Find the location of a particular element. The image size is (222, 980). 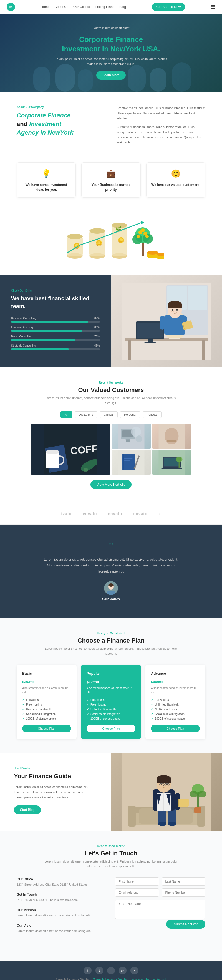

tab-all: All is located at coordinates (66, 415).